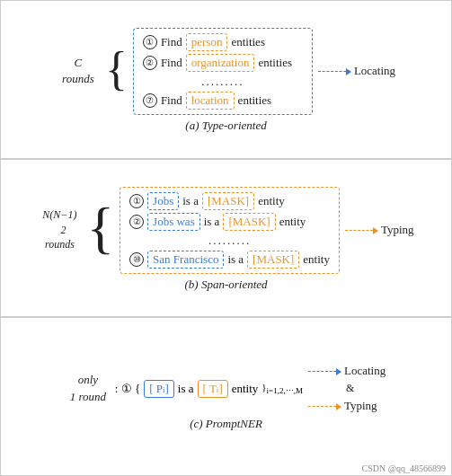  What do you see at coordinates (159, 389) in the screenshot?
I see `box-pi: [ Pi ]` at bounding box center [159, 389].